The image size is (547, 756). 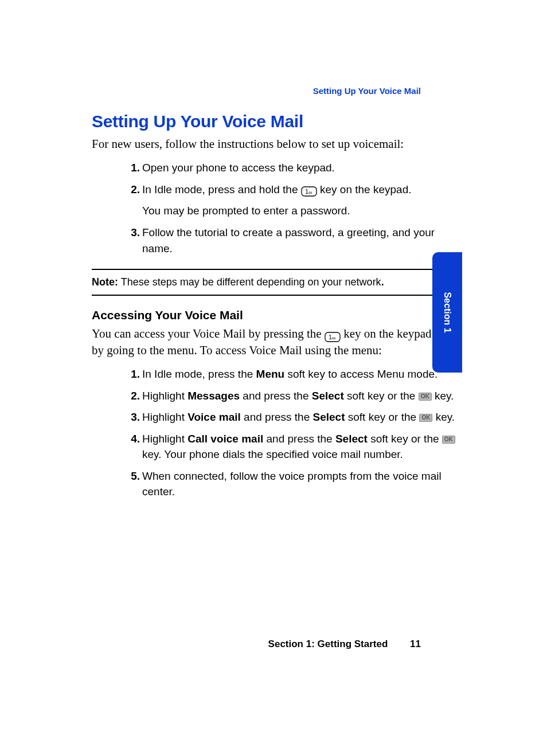 What do you see at coordinates (274, 342) in the screenshot?
I see `intro-paragraph-2: You can access your Voice Mail by pressi…` at bounding box center [274, 342].